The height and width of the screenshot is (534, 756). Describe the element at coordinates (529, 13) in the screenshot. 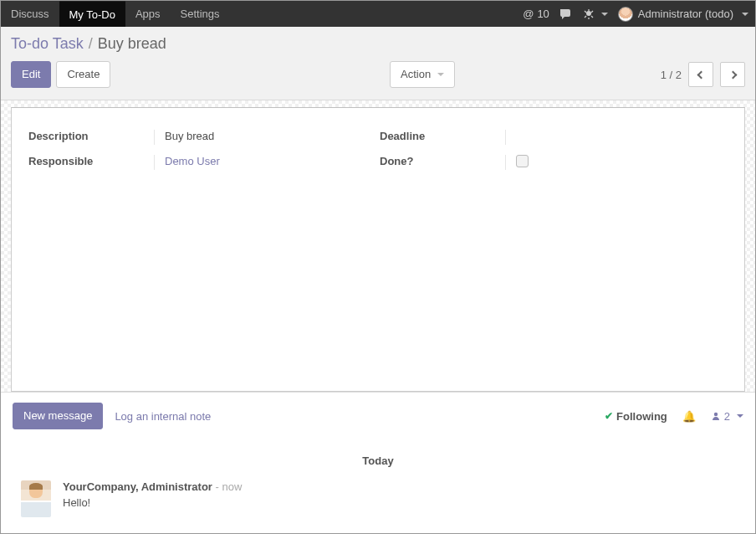

I see `at-icon: @` at that location.